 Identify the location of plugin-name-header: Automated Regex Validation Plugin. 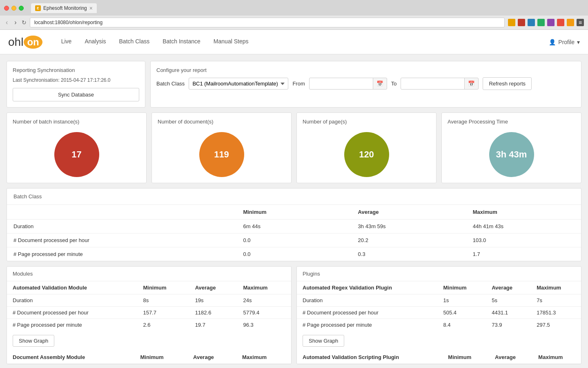
(368, 288).